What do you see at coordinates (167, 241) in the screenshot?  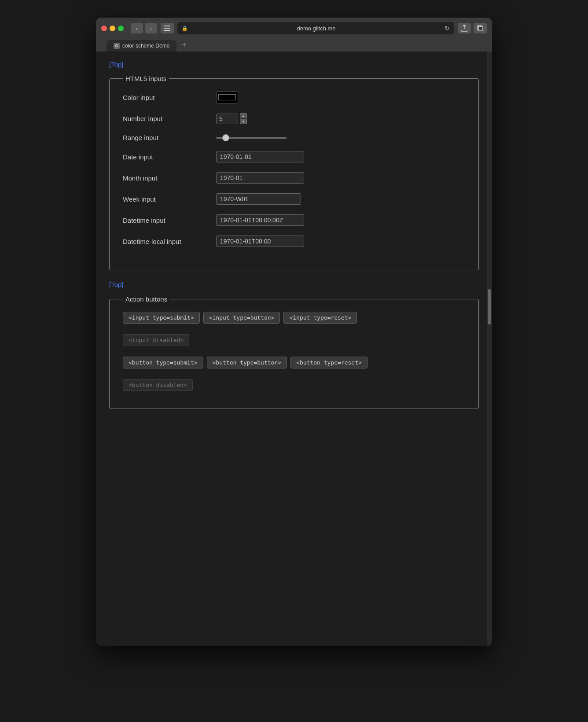 I see `datetime-local-input-label: Datetime-local input` at bounding box center [167, 241].